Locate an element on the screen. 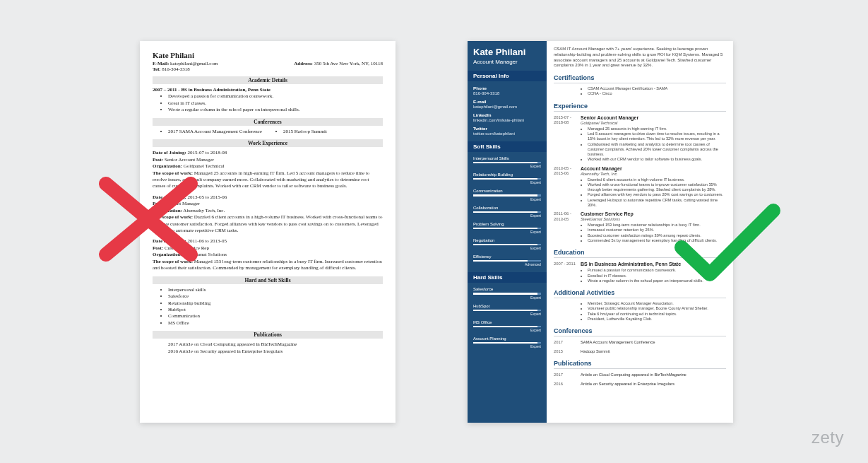  contact-item: E-mailkatephilani@gmail.com is located at coordinates (507, 104).